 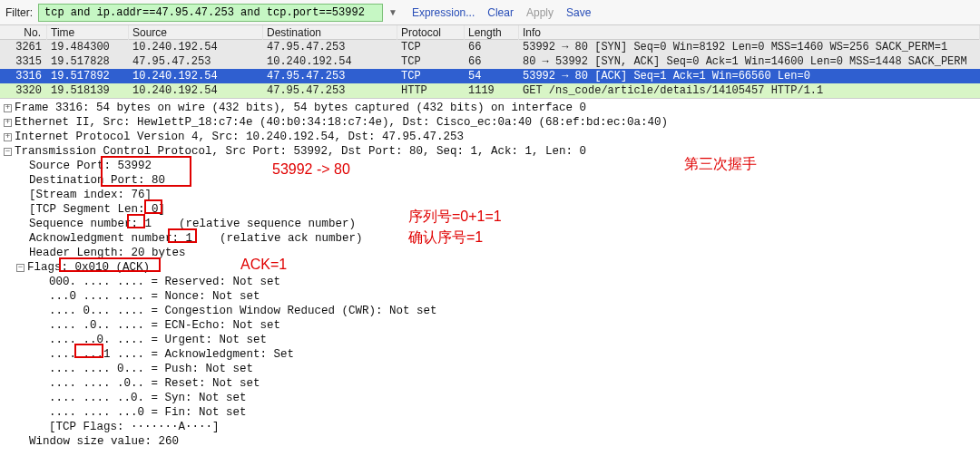 I want to click on cell-time: 19.518139, so click(x=88, y=91).